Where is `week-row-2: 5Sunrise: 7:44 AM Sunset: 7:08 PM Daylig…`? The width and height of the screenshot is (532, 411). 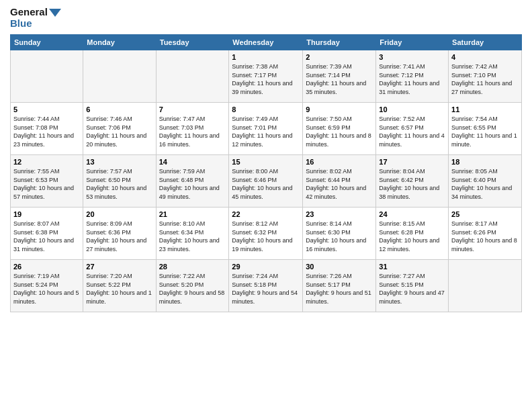
week-row-2: 5Sunrise: 7:44 AM Sunset: 7:08 PM Daylig… is located at coordinates (266, 129).